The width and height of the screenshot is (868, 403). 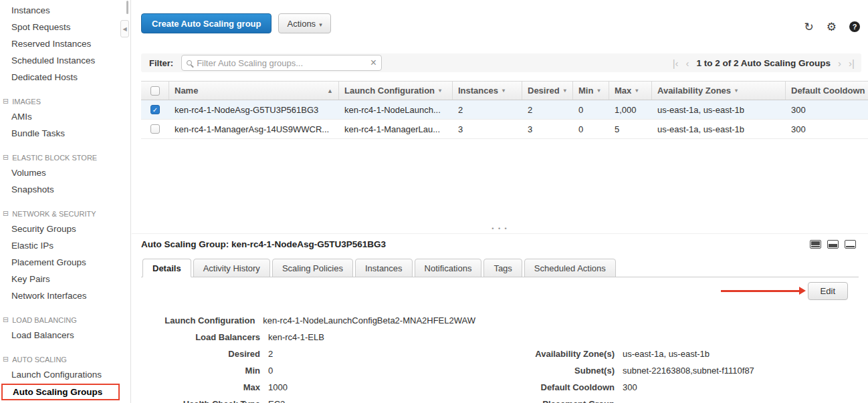 I want to click on pagination-text: 1 to 2 of 2 Auto Scaling Groups, so click(x=764, y=63).